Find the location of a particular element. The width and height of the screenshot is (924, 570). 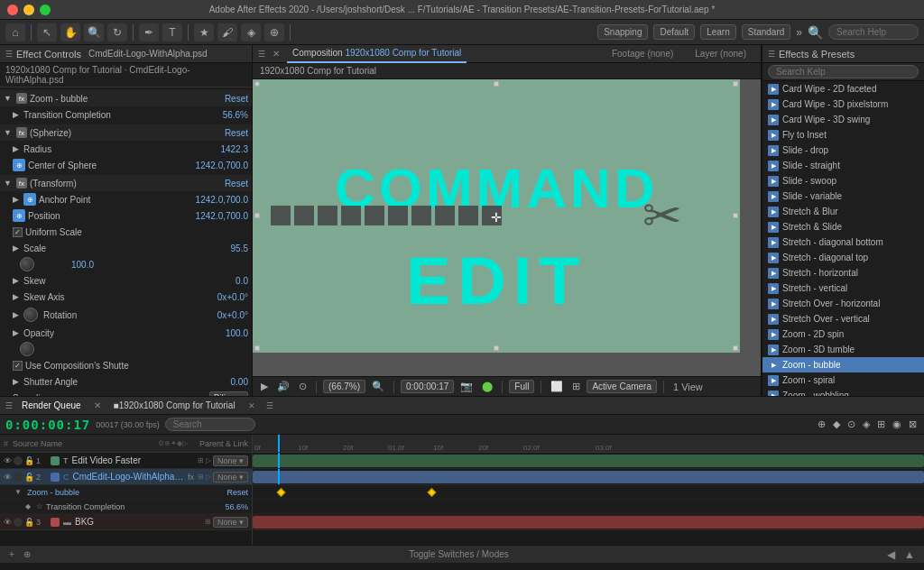

layer-1: 👁 🔓 1 T Edit Video Faster ⊞ ▷ None ▾ is located at coordinates (126, 461).